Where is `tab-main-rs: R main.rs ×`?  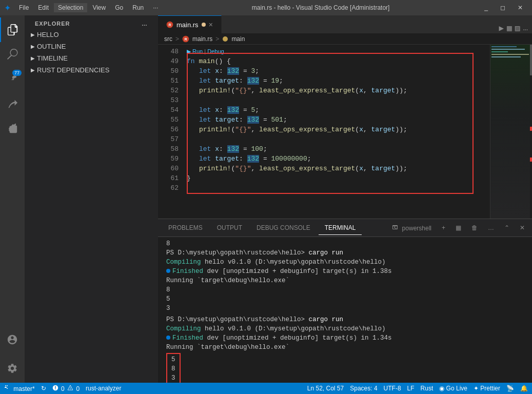 tab-main-rs: R main.rs × is located at coordinates (190, 25).